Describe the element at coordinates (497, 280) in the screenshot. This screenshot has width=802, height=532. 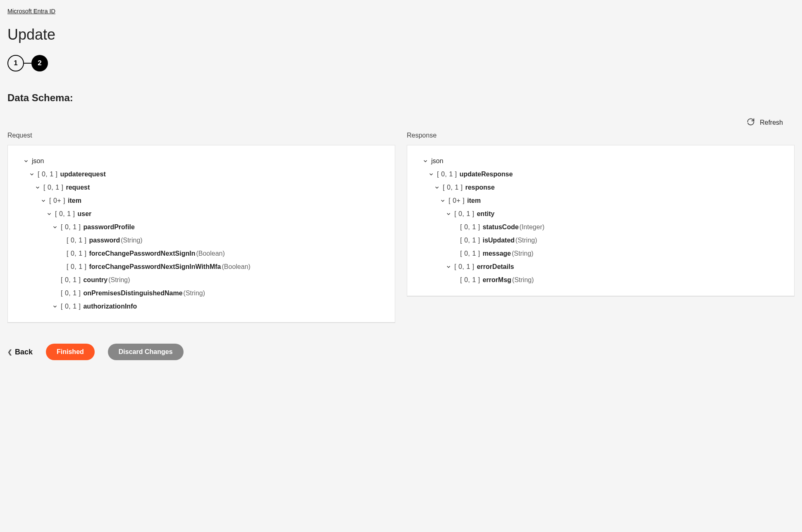
I see `node-name: errorMsg` at that location.